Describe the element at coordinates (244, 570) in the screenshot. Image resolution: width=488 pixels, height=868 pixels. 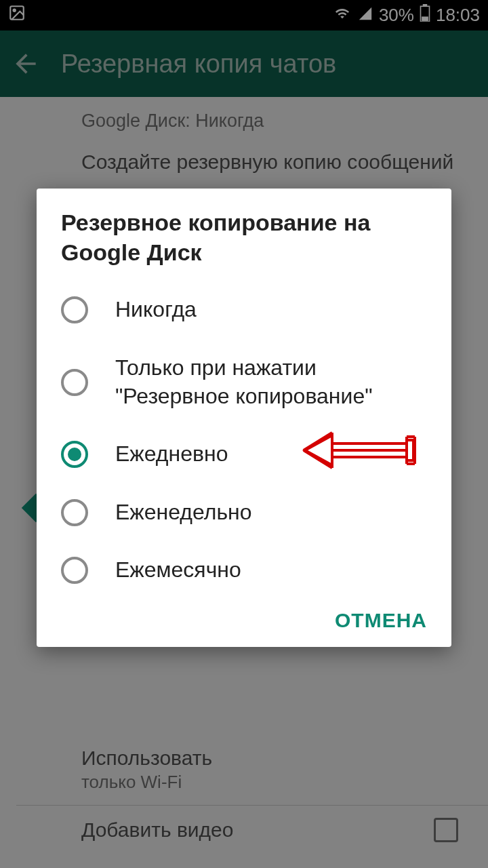
I see `radio-option-monthly: Ежемесячно` at that location.